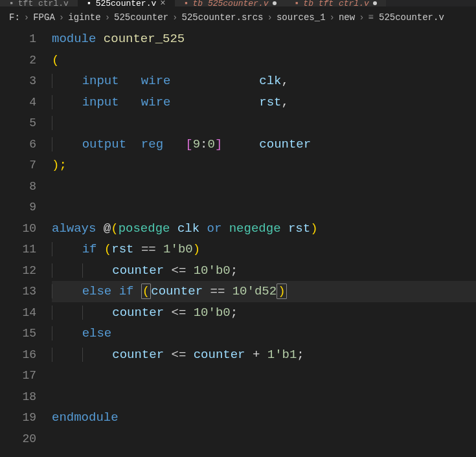  I want to click on tab-label: 525counter.v, so click(126, 3).